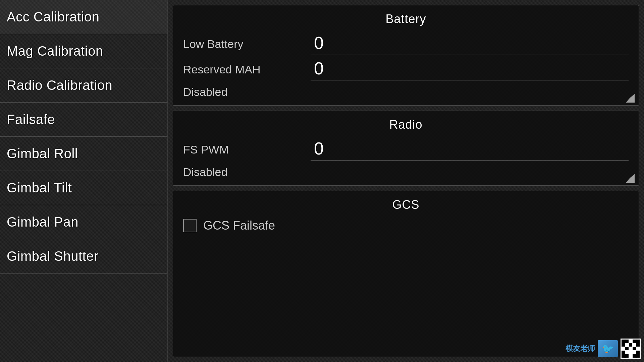  Describe the element at coordinates (580, 349) in the screenshot. I see `watermark-text: 模友老师` at that location.